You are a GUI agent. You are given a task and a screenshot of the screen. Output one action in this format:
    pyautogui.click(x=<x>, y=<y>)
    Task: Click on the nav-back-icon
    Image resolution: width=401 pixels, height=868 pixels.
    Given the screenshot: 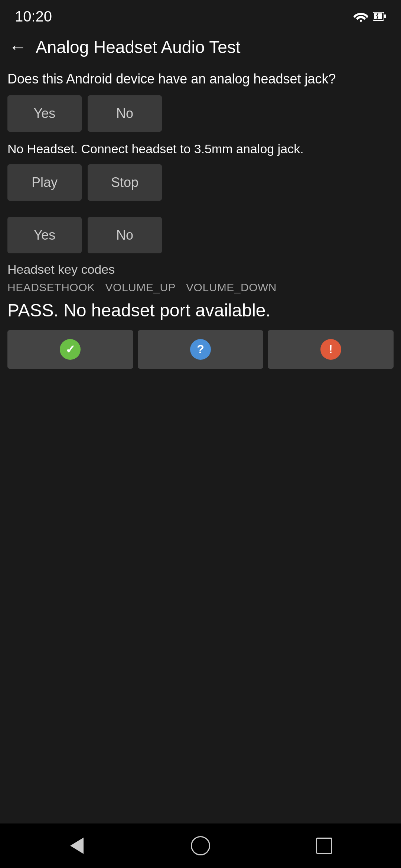 What is the action you would take?
    pyautogui.click(x=77, y=846)
    